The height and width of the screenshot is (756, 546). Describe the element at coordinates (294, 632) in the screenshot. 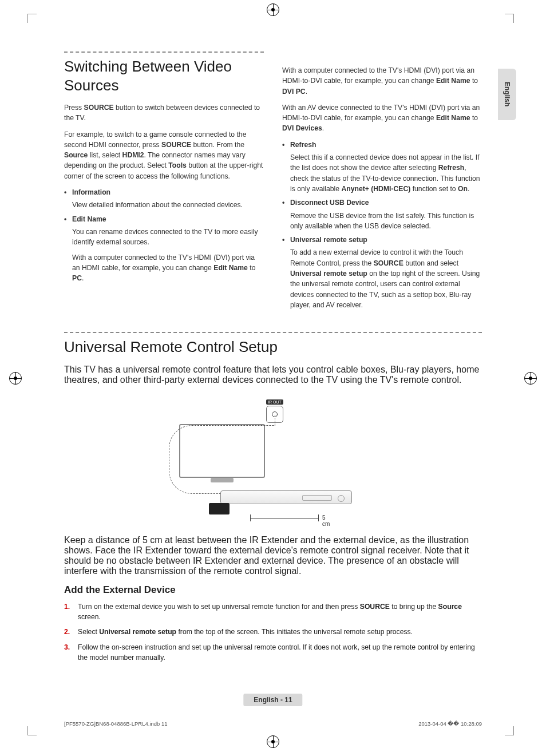

I see `text: from the top of the screen. This initiat…` at that location.